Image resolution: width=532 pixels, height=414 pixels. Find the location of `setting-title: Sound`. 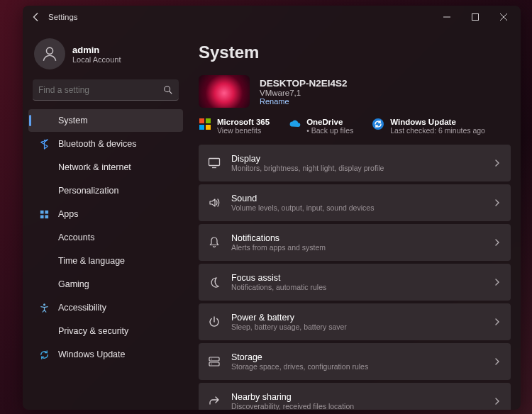

setting-title: Sound is located at coordinates (362, 198).